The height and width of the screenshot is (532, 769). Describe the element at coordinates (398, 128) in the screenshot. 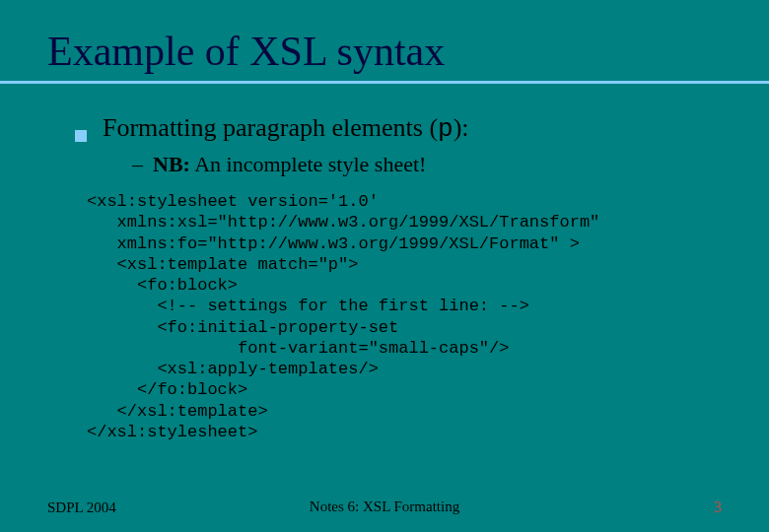

I see `bullet-item: Formatting paragraph elements (p):` at that location.